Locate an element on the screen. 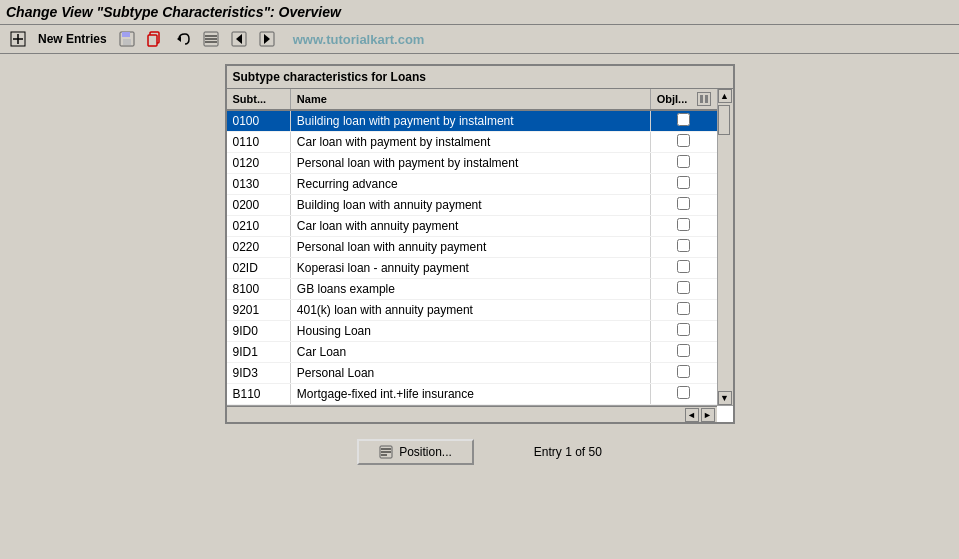  scroll-right-btn: ► is located at coordinates (708, 415).